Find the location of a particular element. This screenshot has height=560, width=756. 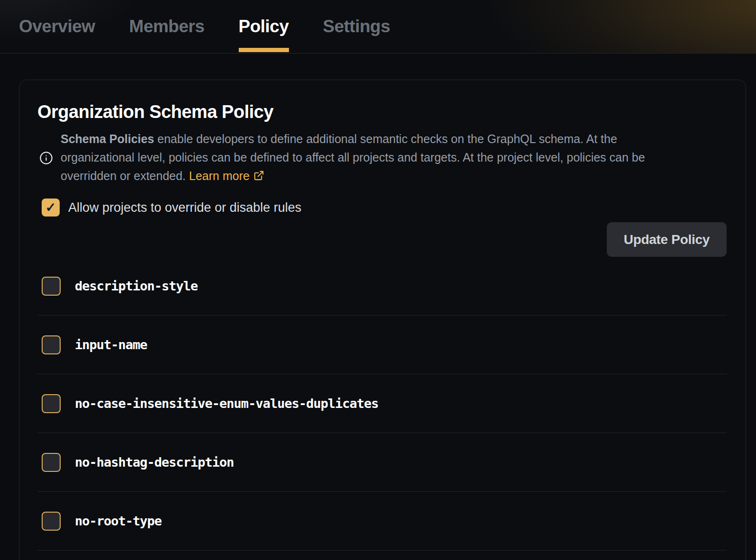

rule-name: input-name is located at coordinates (111, 345).